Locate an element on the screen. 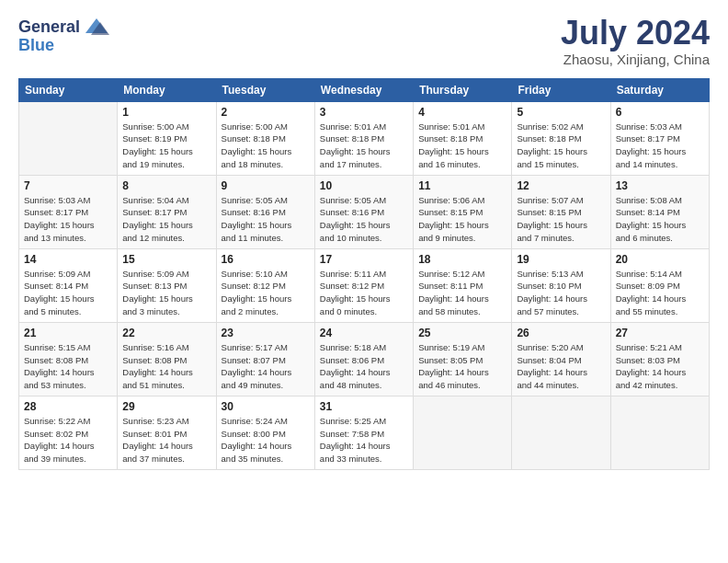 The width and height of the screenshot is (728, 563). day-number: 21 is located at coordinates (68, 333).